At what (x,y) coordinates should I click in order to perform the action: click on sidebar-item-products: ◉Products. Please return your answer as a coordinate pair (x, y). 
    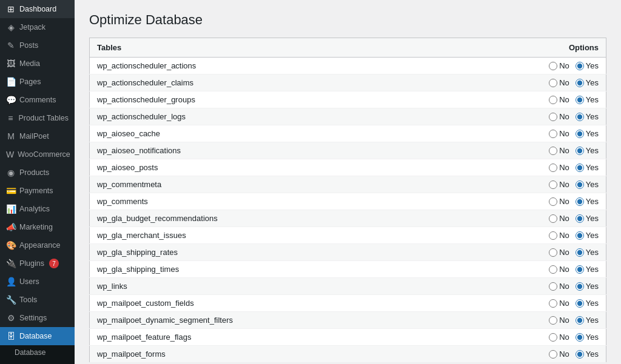
    Looking at the image, I should click on (38, 173).